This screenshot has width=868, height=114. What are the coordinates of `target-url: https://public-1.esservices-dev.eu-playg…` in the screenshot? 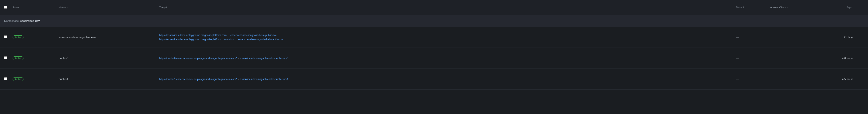 It's located at (198, 79).